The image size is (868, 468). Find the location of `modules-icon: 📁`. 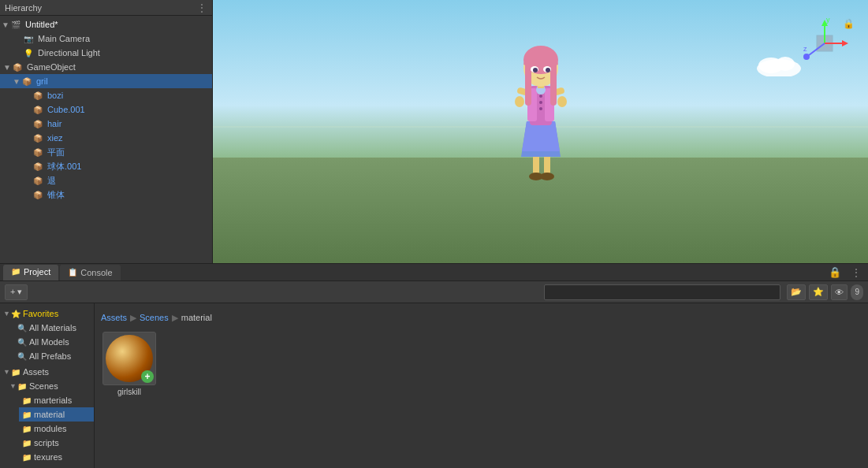

modules-icon: 📁 is located at coordinates (27, 429).